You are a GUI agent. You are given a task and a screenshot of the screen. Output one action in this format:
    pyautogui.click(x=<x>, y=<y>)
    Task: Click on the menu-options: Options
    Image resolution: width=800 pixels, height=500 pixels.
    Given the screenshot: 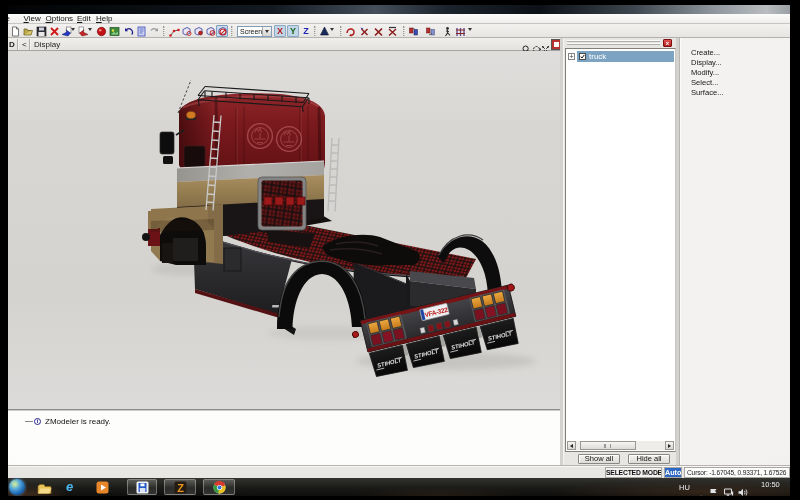 What is the action you would take?
    pyautogui.click(x=60, y=19)
    